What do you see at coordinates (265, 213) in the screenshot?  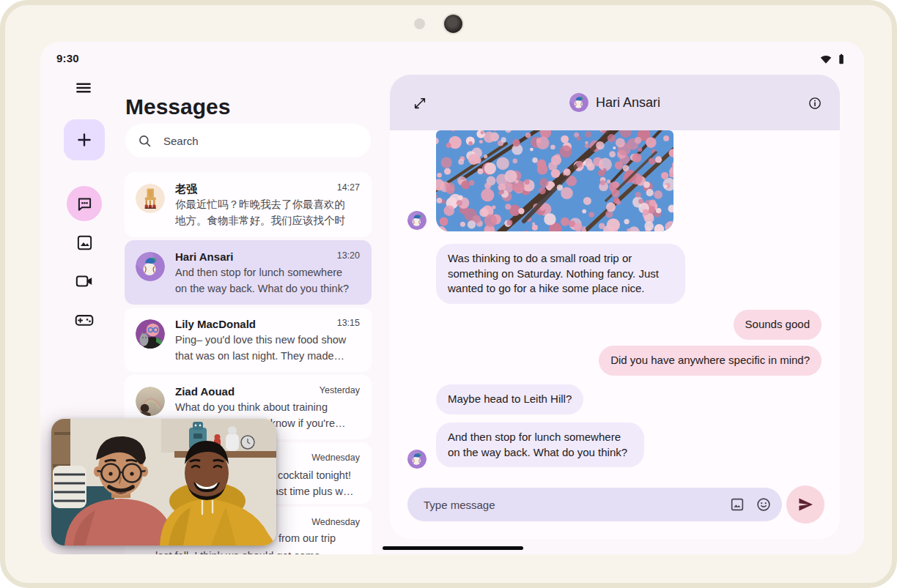 I see `conversation-preview: 你最近忙吗？昨晚我去了你最喜欢的地方。食物非常好。我们应该找个时间…` at bounding box center [265, 213].